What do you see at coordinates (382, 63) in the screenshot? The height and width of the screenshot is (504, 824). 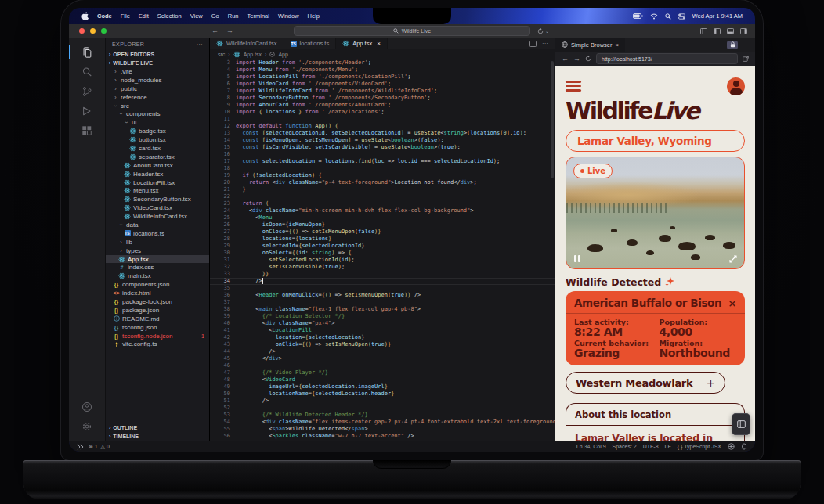 I see `code-line-3: 3import Header from './components/Header…` at bounding box center [382, 63].